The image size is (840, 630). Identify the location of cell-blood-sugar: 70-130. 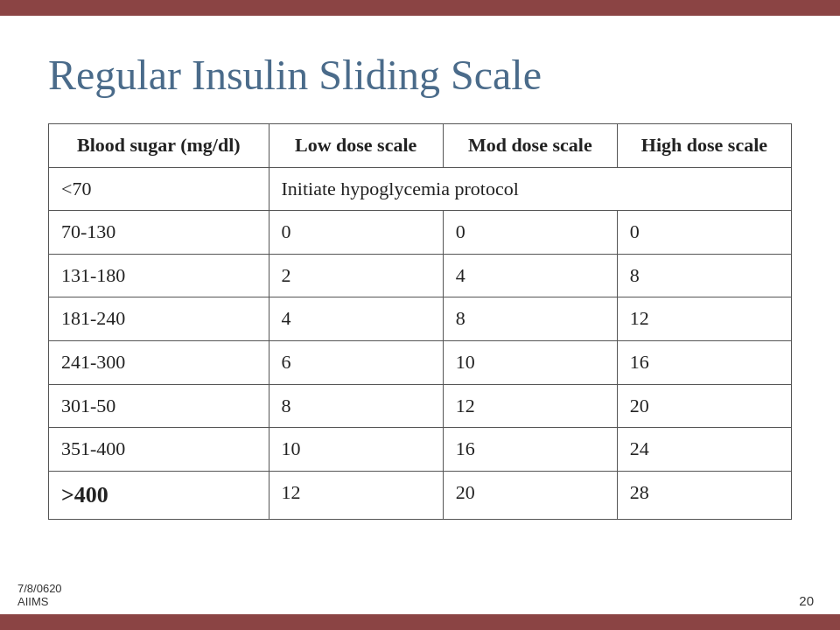
(159, 233).